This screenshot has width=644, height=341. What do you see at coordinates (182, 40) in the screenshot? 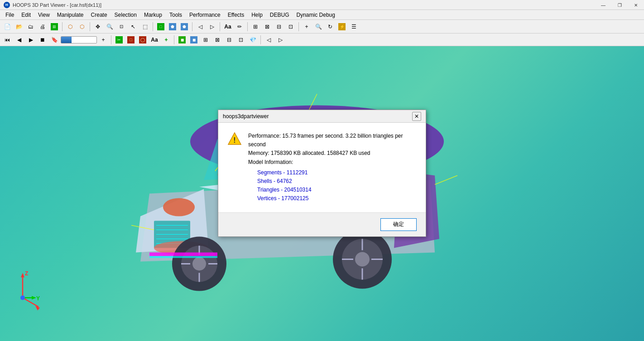
I see `tb2-show: ◼` at bounding box center [182, 40].